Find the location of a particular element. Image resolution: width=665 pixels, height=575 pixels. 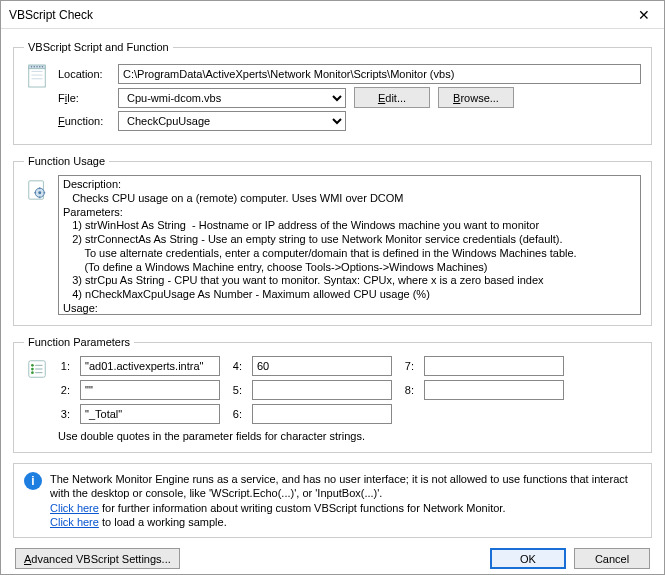

bottom-bar: Advanced VBScript Settings... OK Cancel is located at coordinates (332, 558).